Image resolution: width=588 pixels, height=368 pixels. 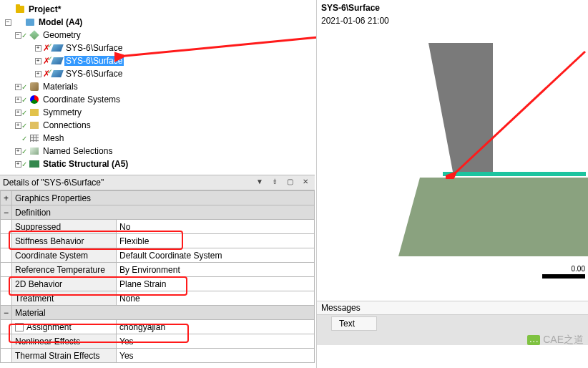 What do you see at coordinates (160, 151) in the screenshot?
I see `tree-named-selections: + ✓ Named Selections` at bounding box center [160, 151].